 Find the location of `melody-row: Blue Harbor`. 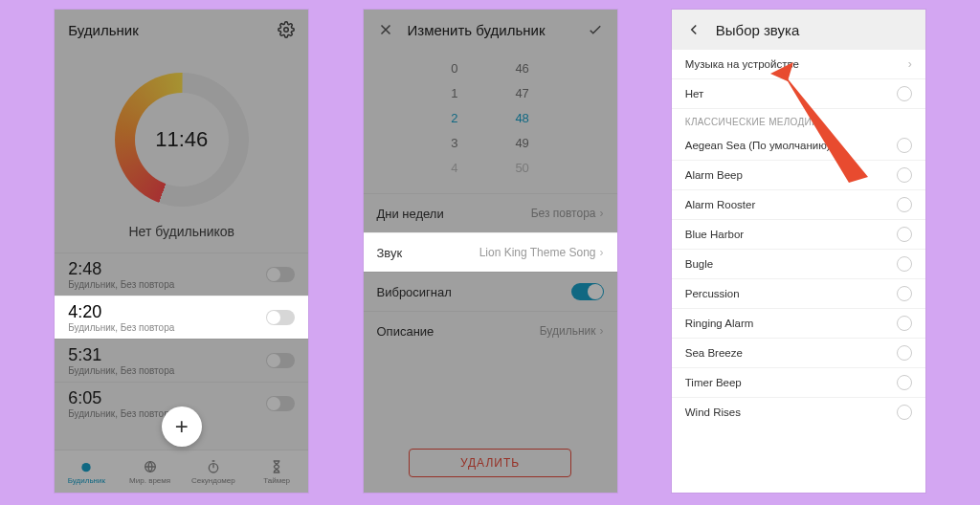

melody-row: Blue Harbor is located at coordinates (798, 235).